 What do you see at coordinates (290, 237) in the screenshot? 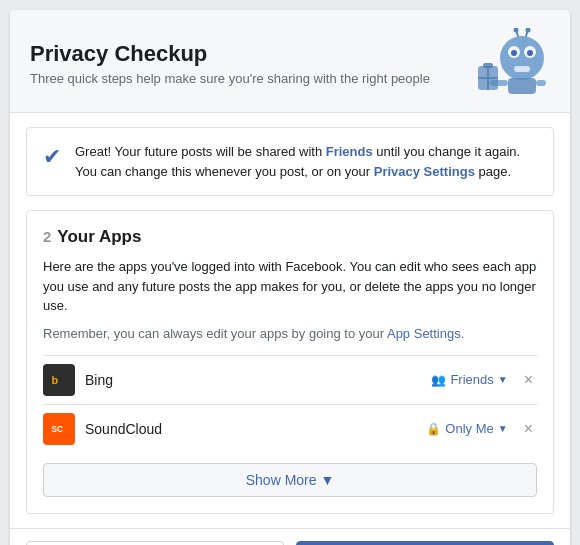
I see `section-heading: 2Your Apps` at bounding box center [290, 237].